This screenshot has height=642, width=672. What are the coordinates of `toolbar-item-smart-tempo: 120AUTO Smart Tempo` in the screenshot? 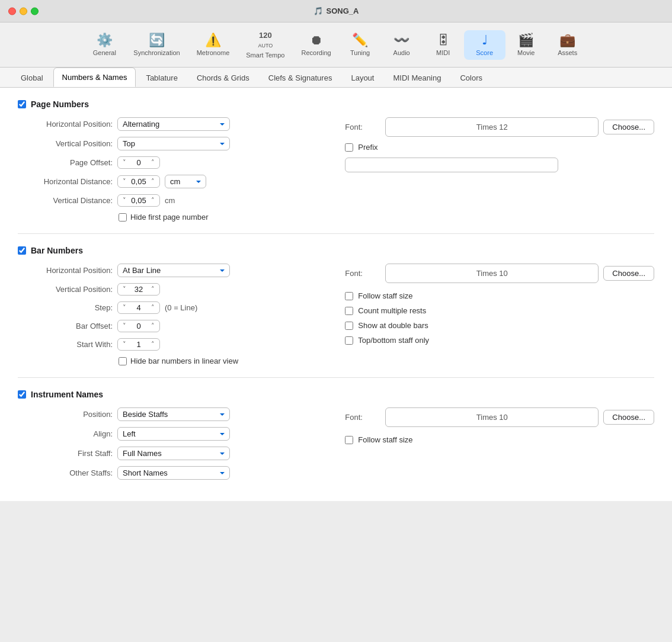 It's located at (265, 45).